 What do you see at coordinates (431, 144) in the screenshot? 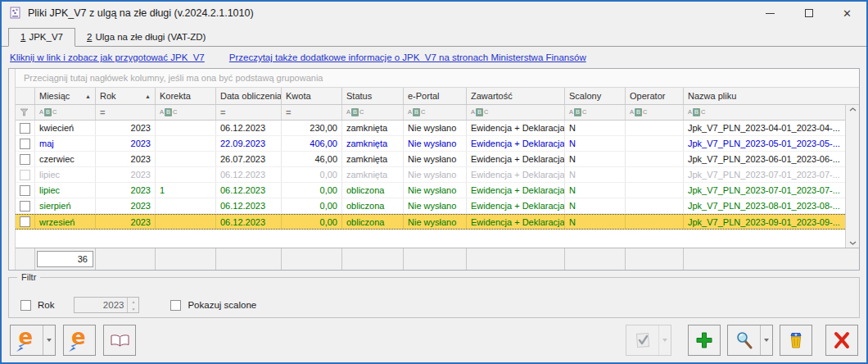
I see `table-row: maj 2023 22.09.2023 406,00 zamknięta Nie…` at bounding box center [431, 144].